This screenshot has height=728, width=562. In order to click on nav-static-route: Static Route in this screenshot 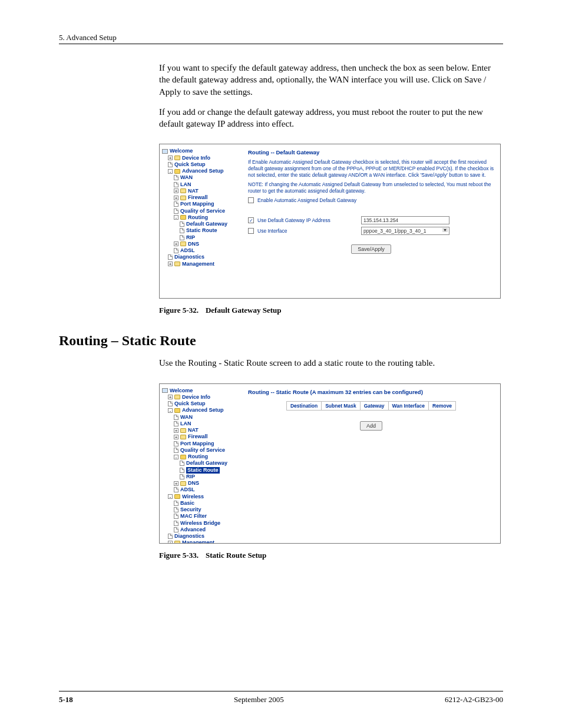, I will do `click(201, 231)`.